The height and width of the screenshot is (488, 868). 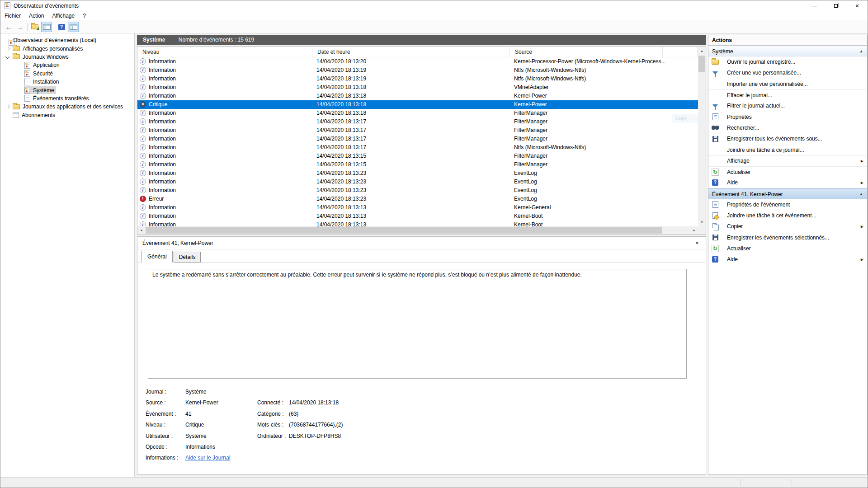 What do you see at coordinates (225, 52) in the screenshot?
I see `column-header-niveau: Niveau` at bounding box center [225, 52].